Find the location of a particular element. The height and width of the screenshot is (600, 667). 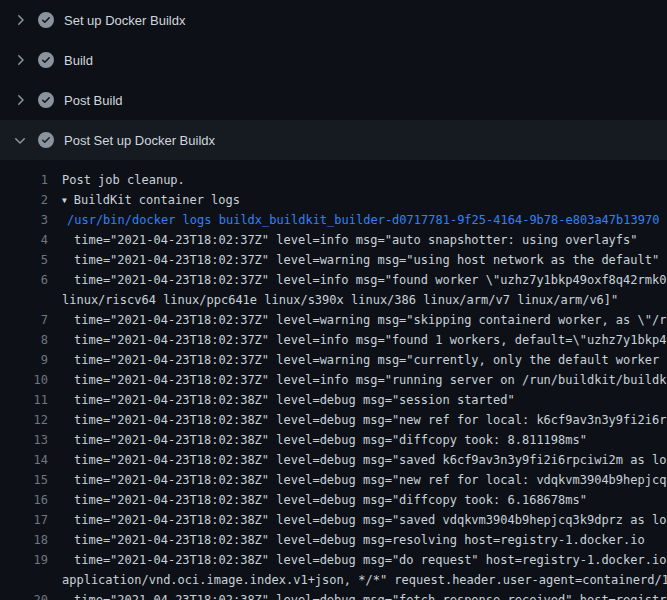

step-label: Build is located at coordinates (78, 60).